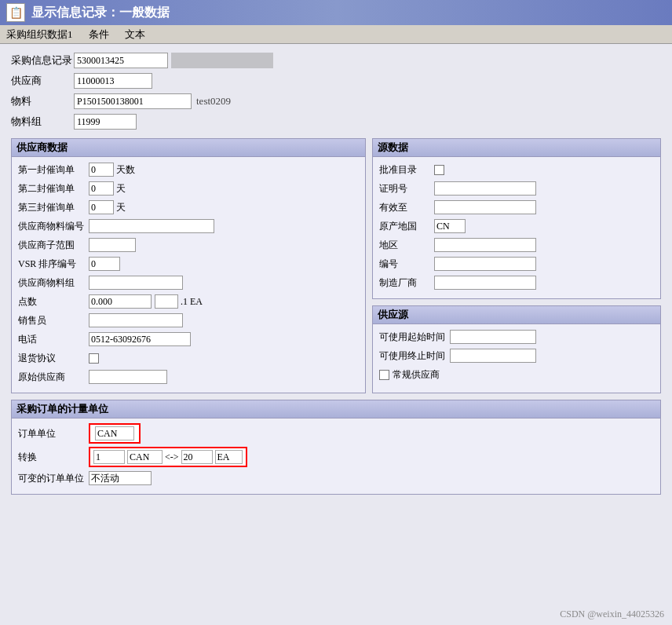  What do you see at coordinates (188, 207) in the screenshot?
I see `row-notice3: 第三封催询单 天` at bounding box center [188, 207].